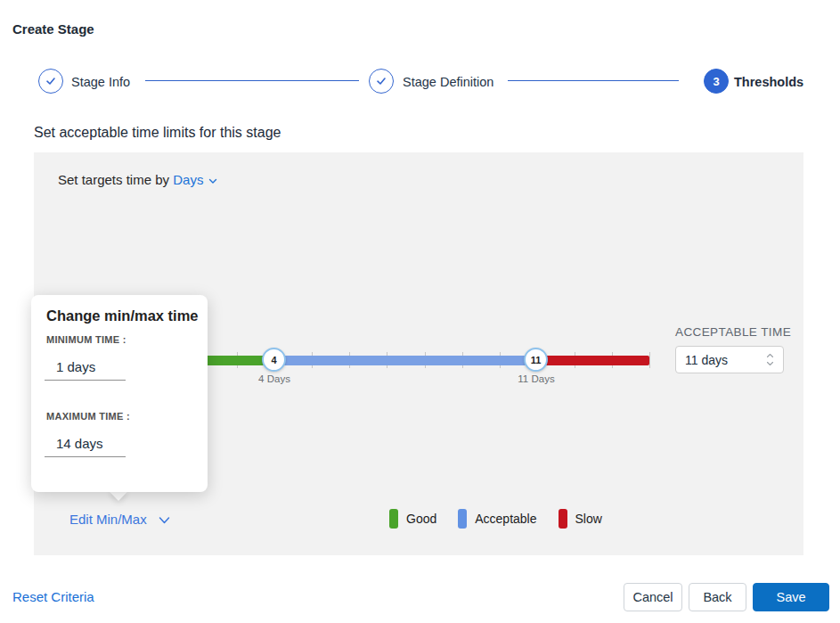  Describe the element at coordinates (448, 82) in the screenshot. I see `step2-label: Stage Definition` at that location.